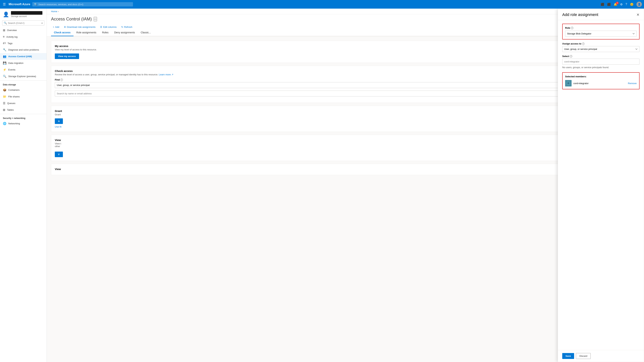 The height and width of the screenshot is (362, 644). What do you see at coordinates (4, 103) in the screenshot?
I see `queues-icon: ☰` at bounding box center [4, 103].